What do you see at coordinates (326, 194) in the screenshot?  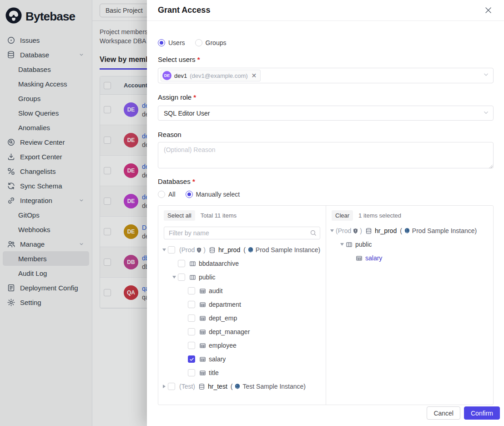 I see `database-scope-radio-group: All Manually select` at bounding box center [326, 194].